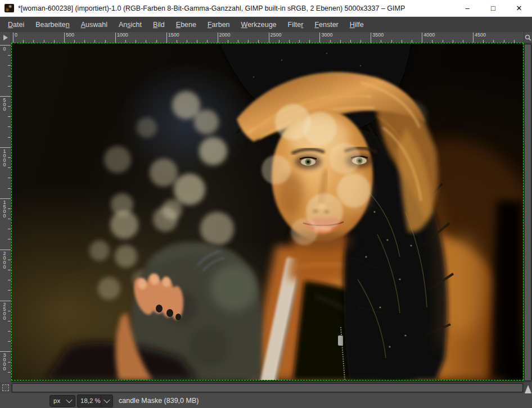  Describe the element at coordinates (186, 25) in the screenshot. I see `menu-item-ebene: Ebene` at that location.